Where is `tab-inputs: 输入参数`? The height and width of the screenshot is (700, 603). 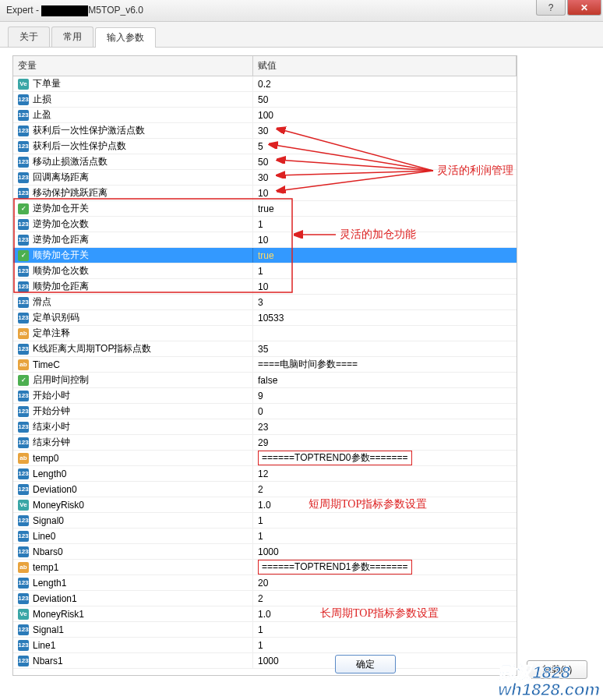 tab-inputs: 输入参数 is located at coordinates (125, 37).